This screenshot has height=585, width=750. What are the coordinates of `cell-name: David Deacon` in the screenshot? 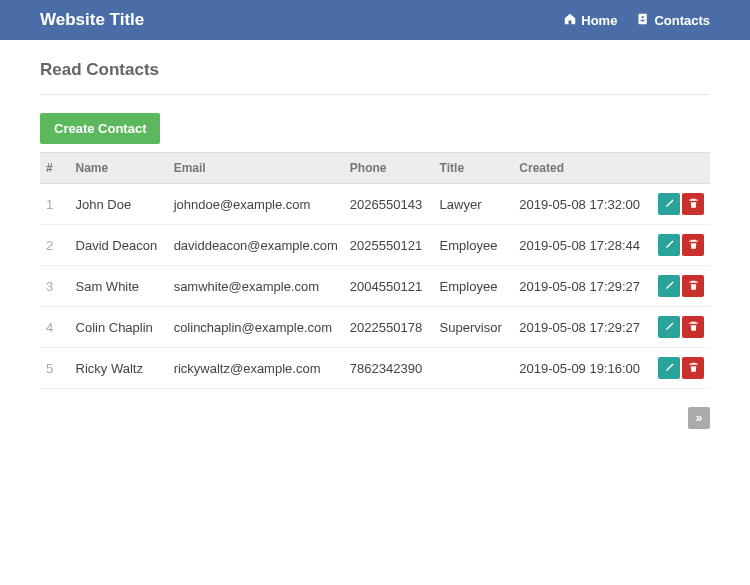 It's located at (119, 246).